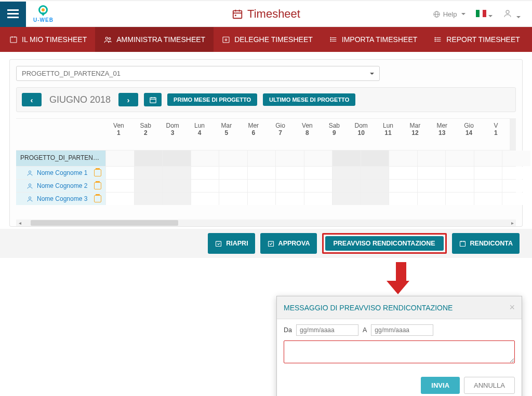  Describe the element at coordinates (13, 15) in the screenshot. I see `menu-toggle` at that location.